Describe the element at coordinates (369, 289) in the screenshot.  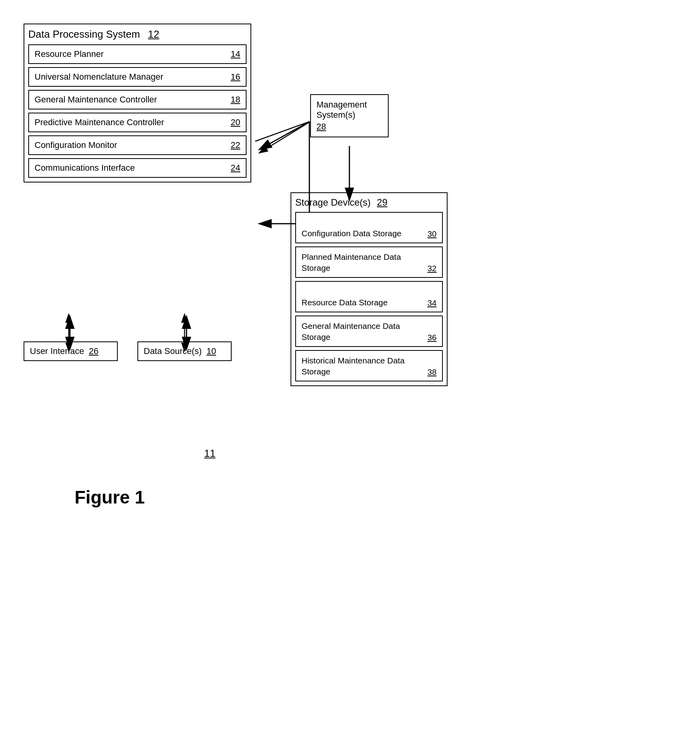
I see `storage-device-box: Storage Device(s) 29 Configuration Data …` at that location.